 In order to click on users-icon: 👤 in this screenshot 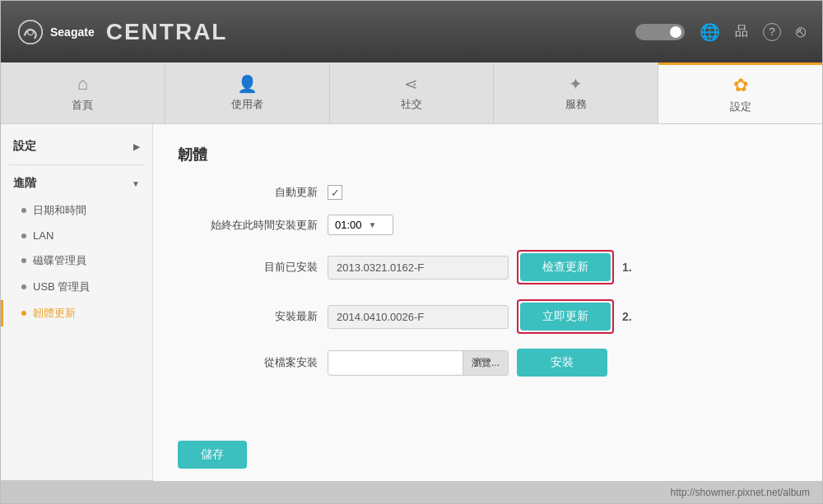, I will do `click(247, 84)`.